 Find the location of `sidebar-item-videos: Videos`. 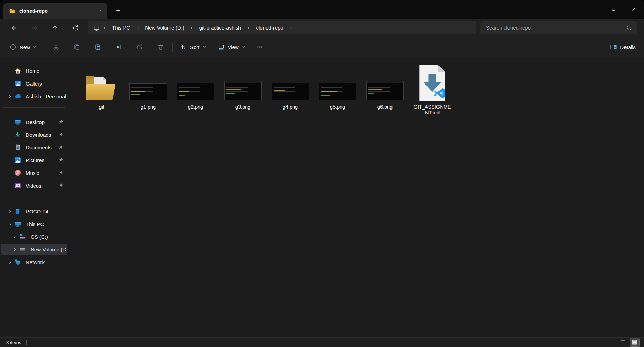

sidebar-item-videos: Videos is located at coordinates (34, 186).